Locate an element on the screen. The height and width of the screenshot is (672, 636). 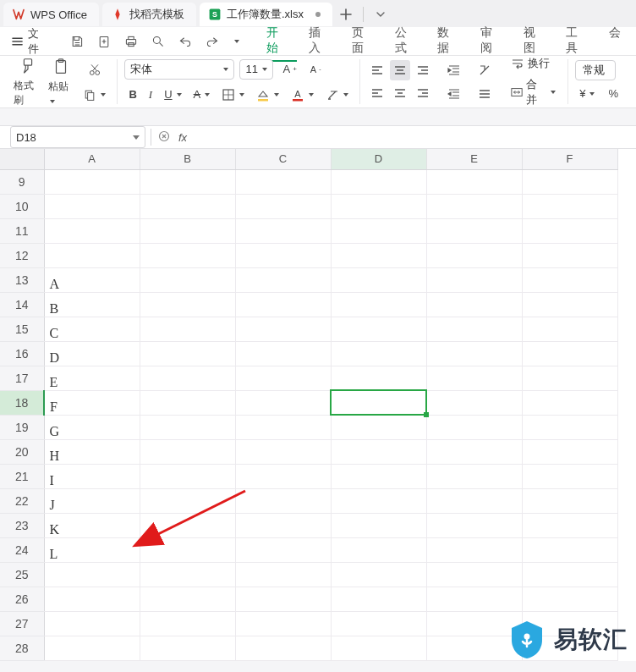
align-top-right is located at coordinates (423, 70).